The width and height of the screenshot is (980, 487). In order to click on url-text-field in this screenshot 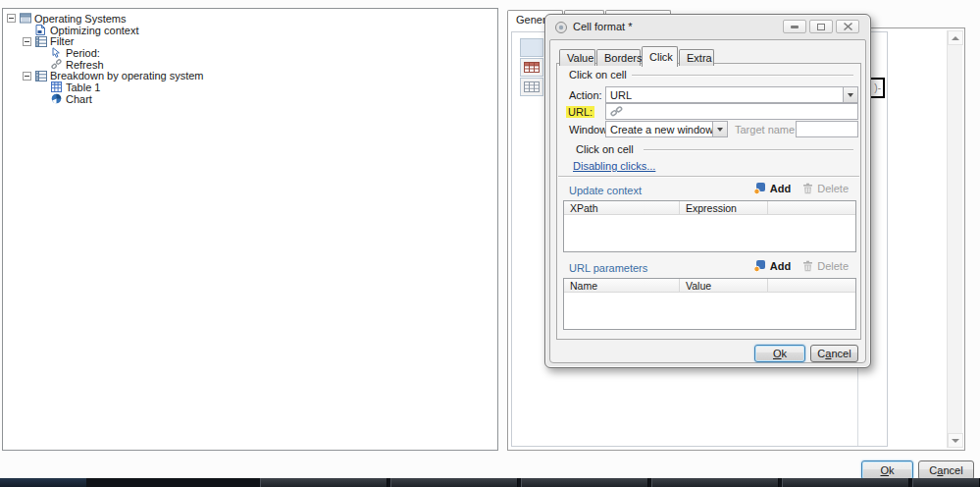, I will do `click(742, 112)`.